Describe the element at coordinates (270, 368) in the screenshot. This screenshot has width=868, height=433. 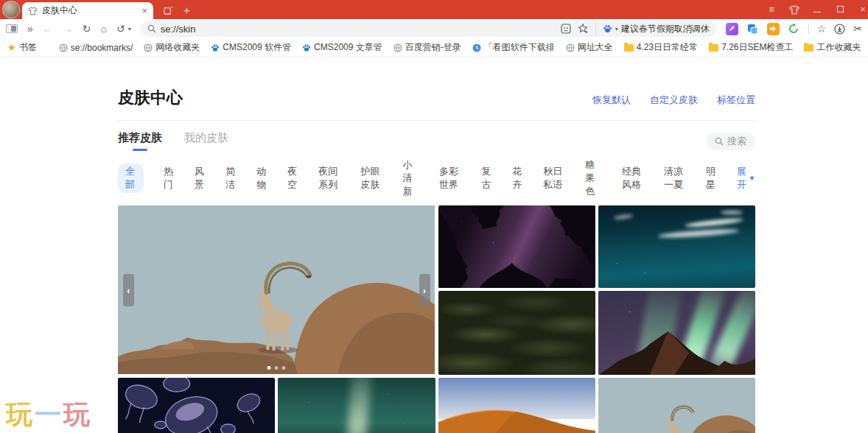
I see `carousel-dot-active` at that location.